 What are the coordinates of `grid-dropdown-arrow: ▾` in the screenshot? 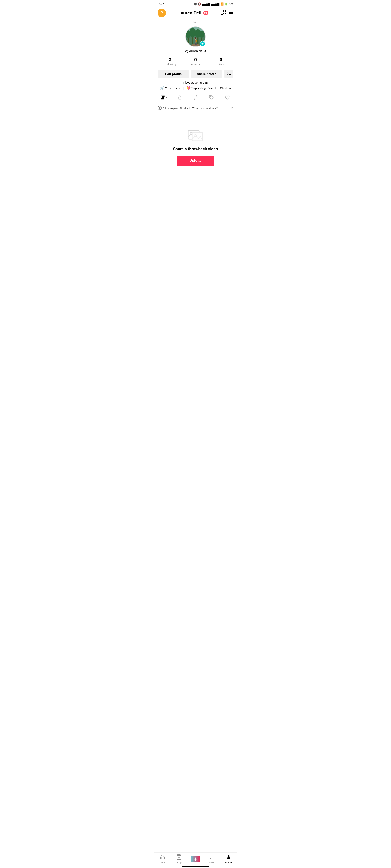 It's located at (166, 98).